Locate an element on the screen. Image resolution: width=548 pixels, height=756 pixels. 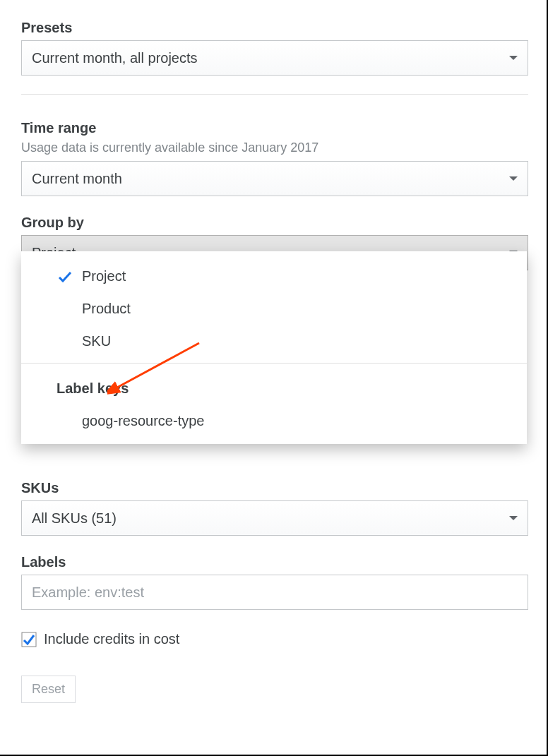
time-range-value: Current month is located at coordinates (77, 179).